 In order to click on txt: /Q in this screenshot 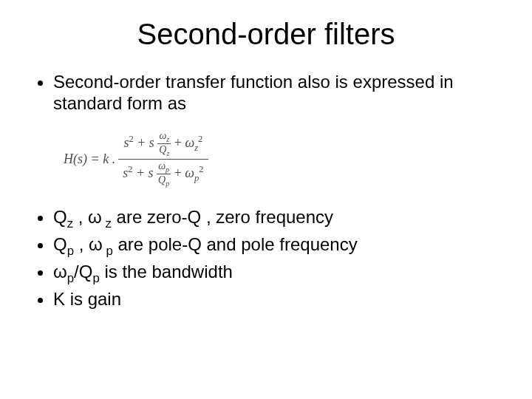, I will do `click(83, 272)`.